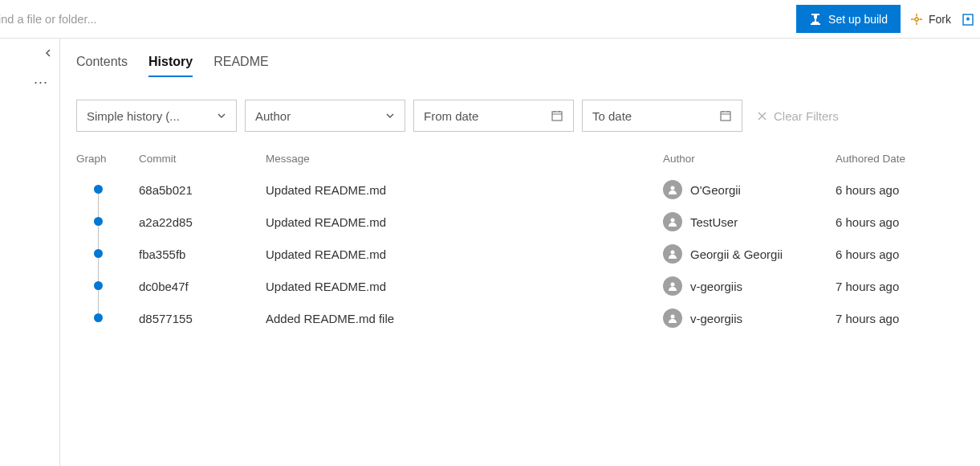 This screenshot has width=980, height=466. I want to click on author-cell: O'Georgii, so click(750, 190).